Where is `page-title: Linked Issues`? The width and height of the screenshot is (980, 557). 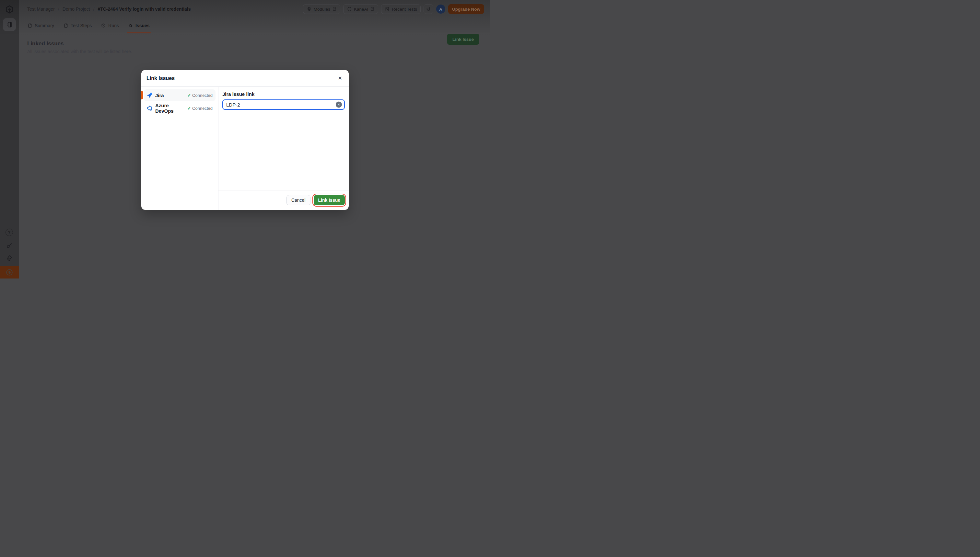
page-title: Linked Issues is located at coordinates (254, 44).